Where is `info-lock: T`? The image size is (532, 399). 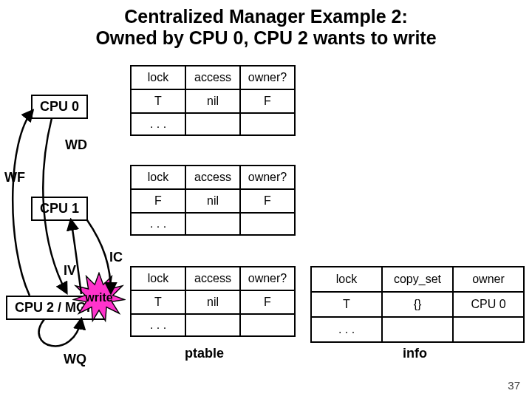 info-lock: T is located at coordinates (347, 304).